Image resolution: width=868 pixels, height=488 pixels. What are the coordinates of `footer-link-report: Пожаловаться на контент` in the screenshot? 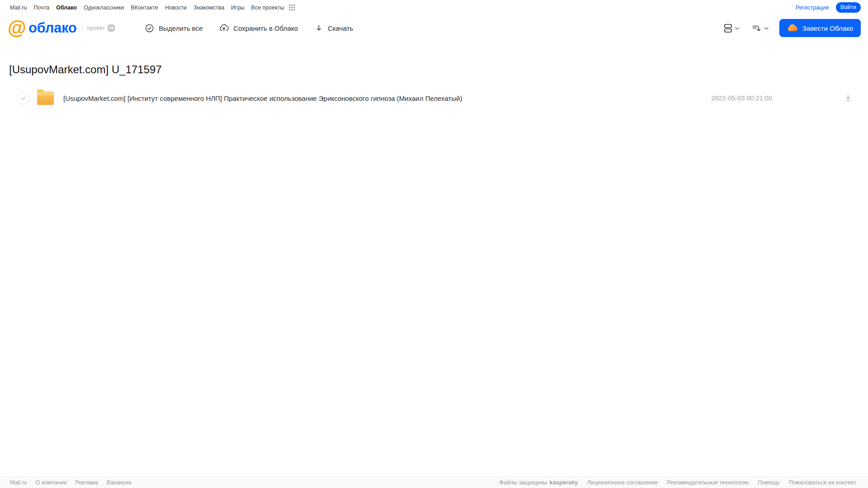 It's located at (822, 483).